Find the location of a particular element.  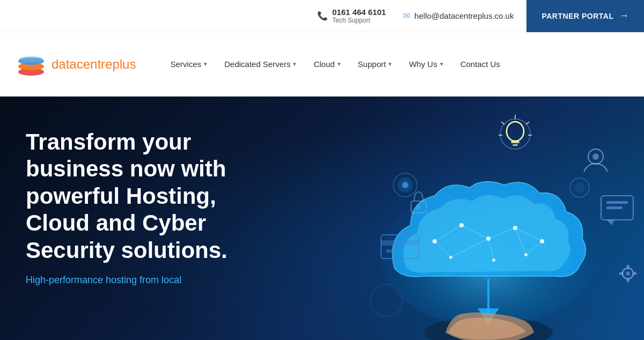

nav-whyus-label: Why Us is located at coordinates (423, 64).